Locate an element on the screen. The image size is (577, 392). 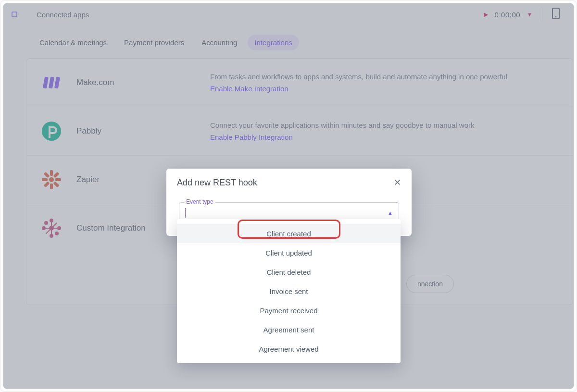
integration-row-pabbly: Pabbly Connect your favorite application… is located at coordinates (300, 132).